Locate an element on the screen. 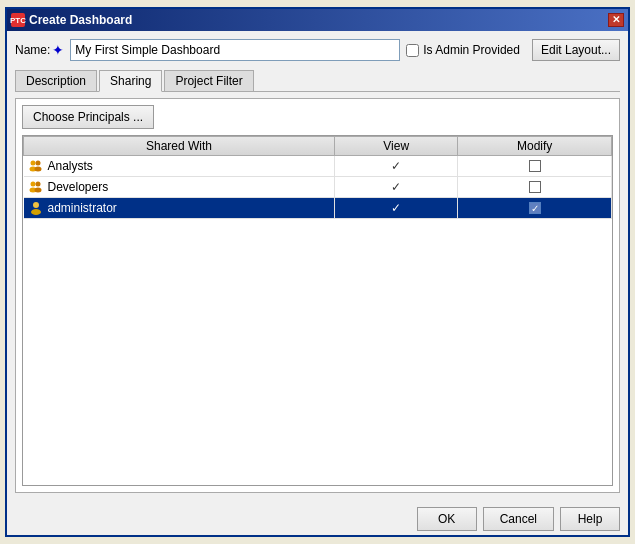 The image size is (635, 544). cell-shared-with: Developers is located at coordinates (180, 188).